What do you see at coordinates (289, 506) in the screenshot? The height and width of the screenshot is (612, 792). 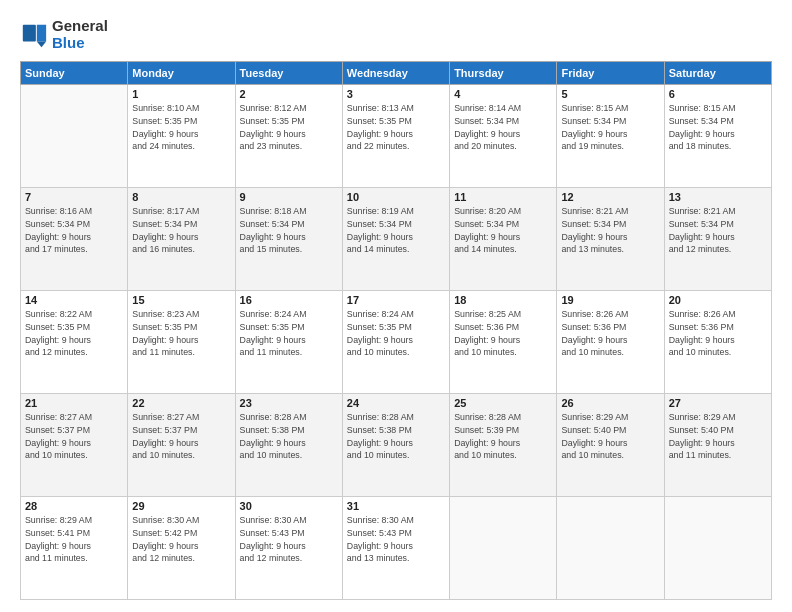 I see `day-number: 30` at bounding box center [289, 506].